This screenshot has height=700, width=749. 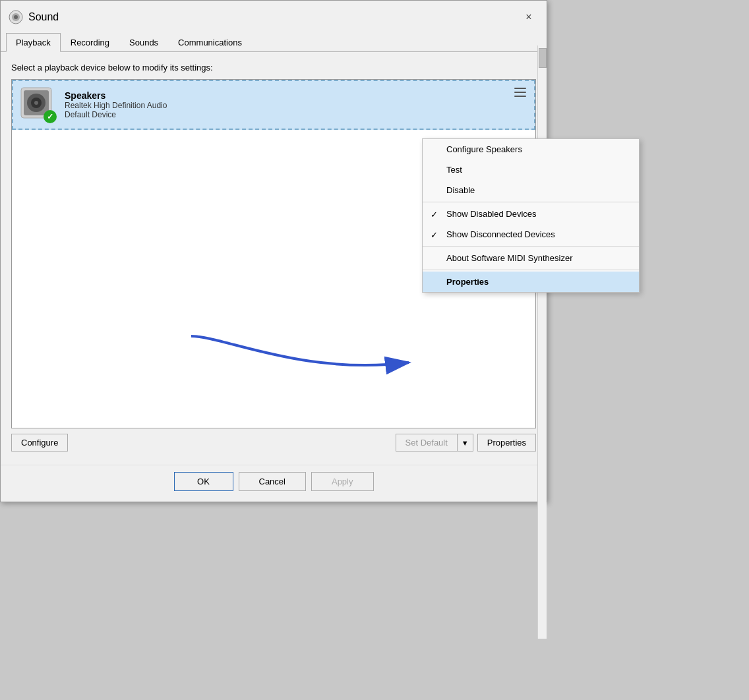 What do you see at coordinates (33, 42) in the screenshot?
I see `tab-playback: Playback` at bounding box center [33, 42].